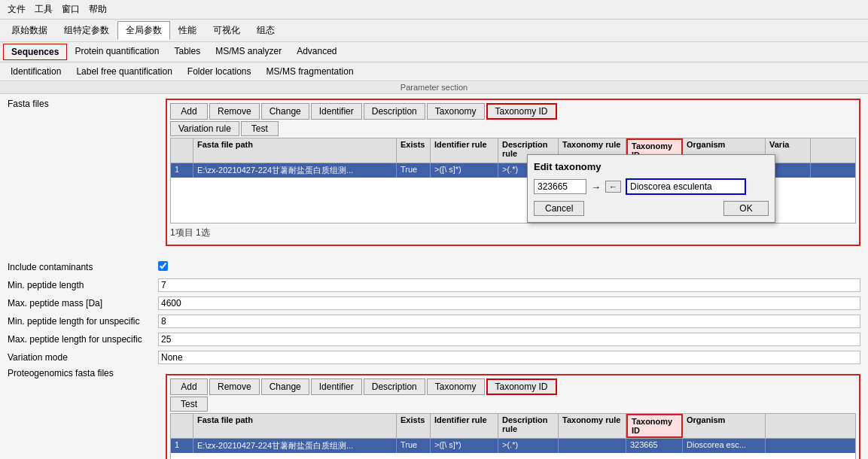 The height and width of the screenshot is (459, 868). What do you see at coordinates (509, 285) in the screenshot?
I see `min-peptide-length-input` at bounding box center [509, 285].